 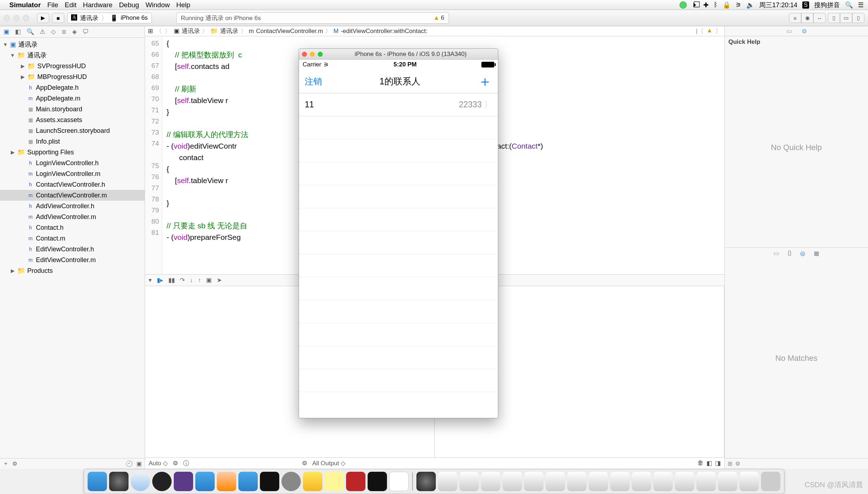 I want to click on object-library-tab: ◎, so click(x=803, y=253).